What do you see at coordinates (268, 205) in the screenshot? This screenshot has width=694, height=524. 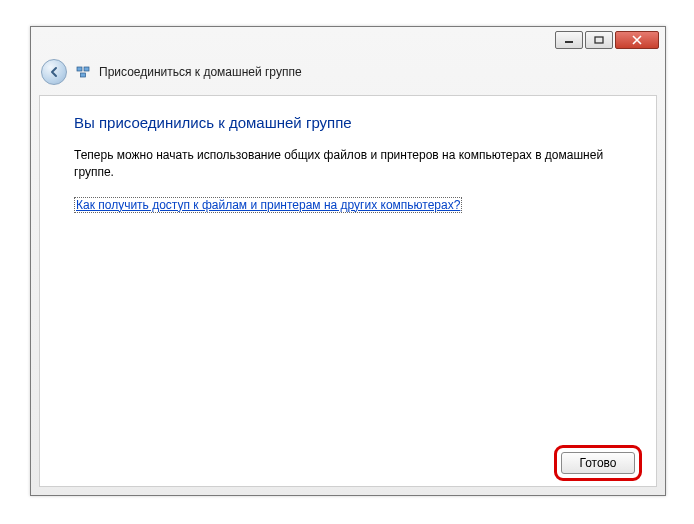 I see `help-link: Как получить доступ к файлам и принтерам…` at bounding box center [268, 205].